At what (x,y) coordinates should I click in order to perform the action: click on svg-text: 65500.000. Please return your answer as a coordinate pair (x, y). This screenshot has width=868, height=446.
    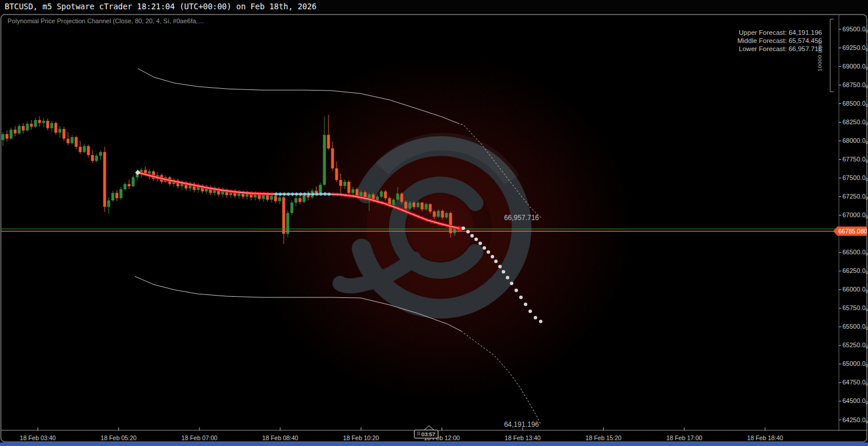
    Looking at the image, I should click on (855, 327).